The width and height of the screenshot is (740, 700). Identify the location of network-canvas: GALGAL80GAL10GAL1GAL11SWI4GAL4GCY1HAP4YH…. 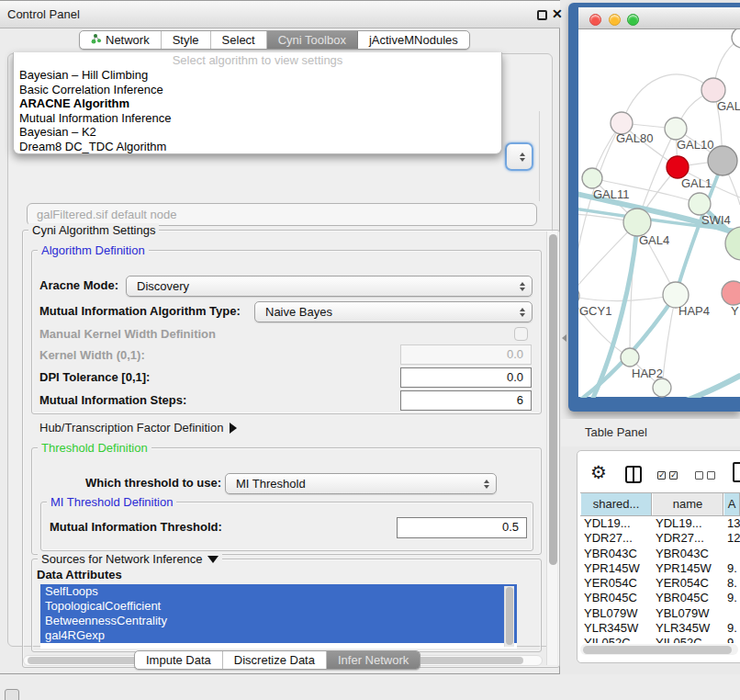
(659, 213).